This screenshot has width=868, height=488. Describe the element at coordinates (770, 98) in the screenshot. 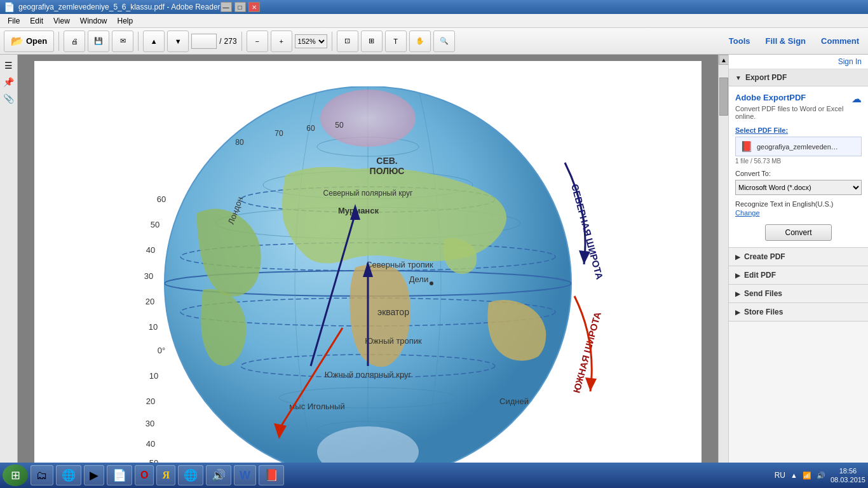

I see `export-pdf-title: Adobe ExportPDF` at that location.